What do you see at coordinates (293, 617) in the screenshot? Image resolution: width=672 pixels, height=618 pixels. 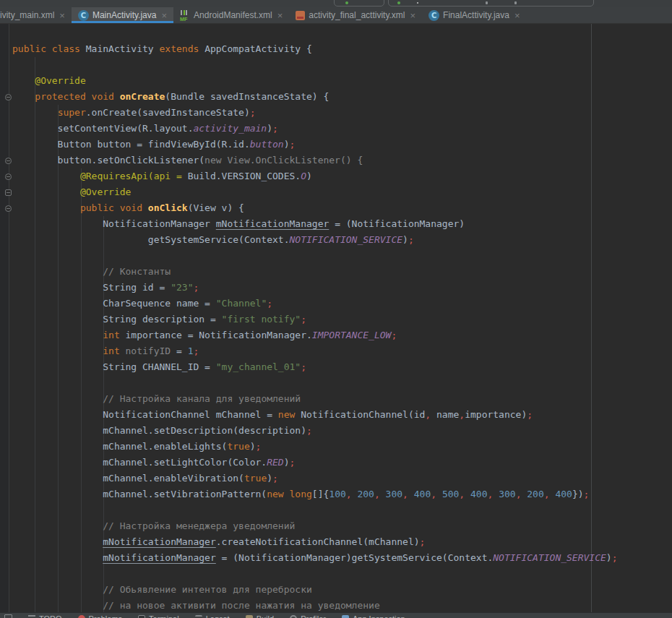 I see `profiler-icon` at bounding box center [293, 617].